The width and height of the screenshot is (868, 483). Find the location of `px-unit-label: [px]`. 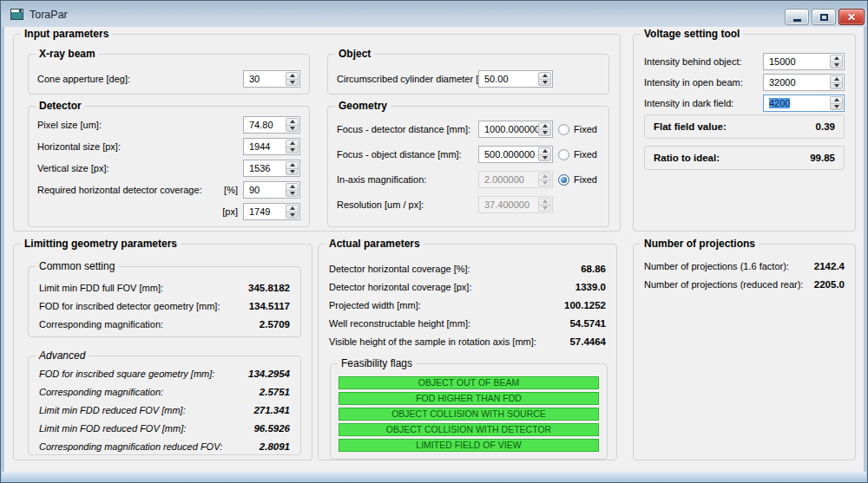

px-unit-label: [px] is located at coordinates (230, 212).